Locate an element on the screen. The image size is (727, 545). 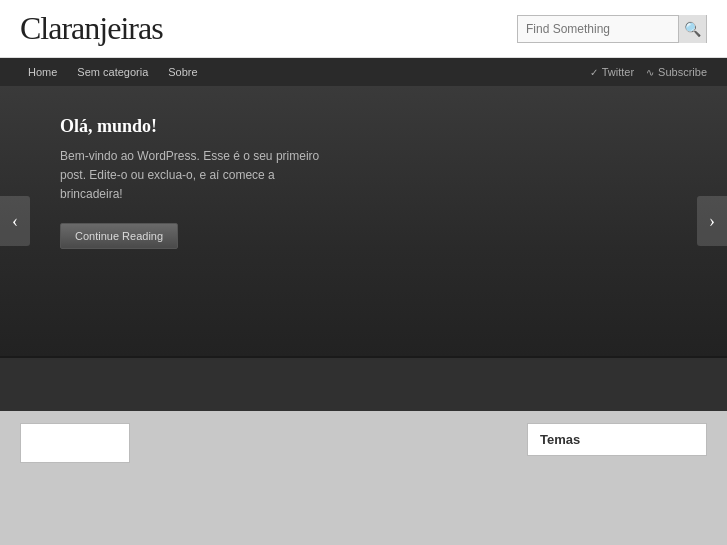
nav-link-sobre: Sobre is located at coordinates (182, 72).